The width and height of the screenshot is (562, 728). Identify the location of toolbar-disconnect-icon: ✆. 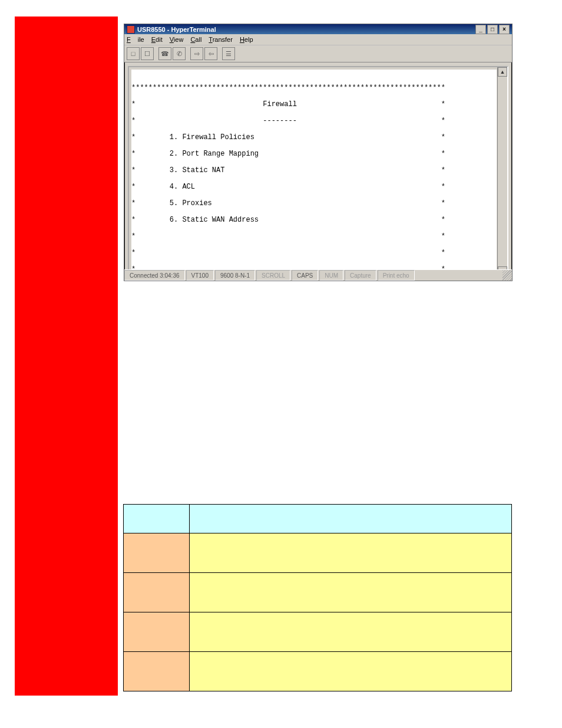
(179, 54).